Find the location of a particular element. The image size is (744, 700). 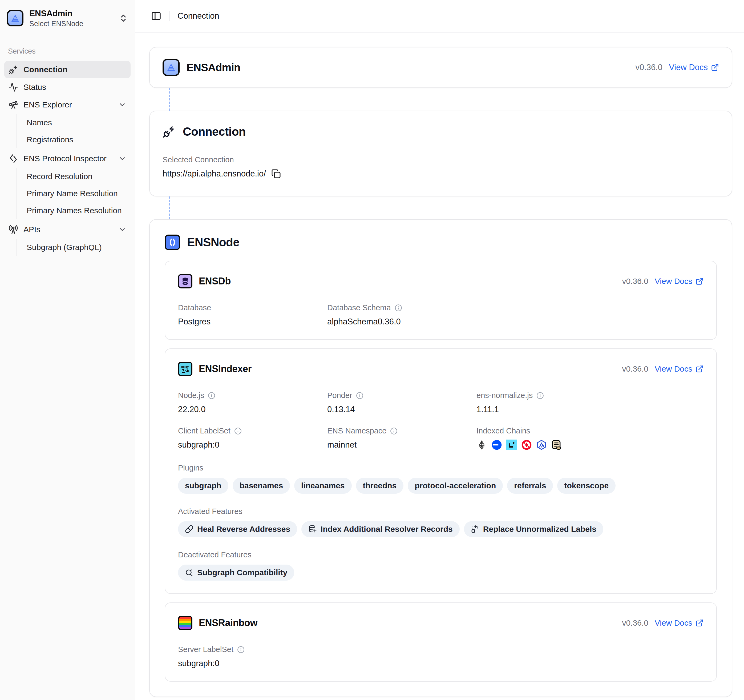

server-labelset-value: subgraph:0 is located at coordinates (253, 663).